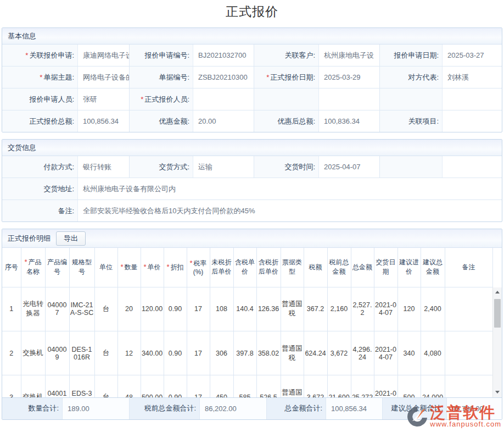 The image size is (504, 432). I want to click on total-suggested-label: 建议总金额合计:, so click(415, 409).